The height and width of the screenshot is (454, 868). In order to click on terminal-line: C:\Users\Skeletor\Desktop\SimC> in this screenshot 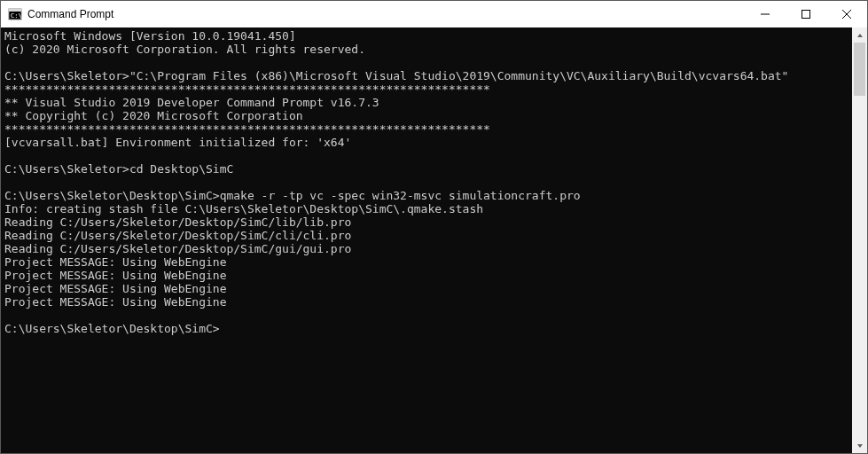, I will do `click(426, 328)`.